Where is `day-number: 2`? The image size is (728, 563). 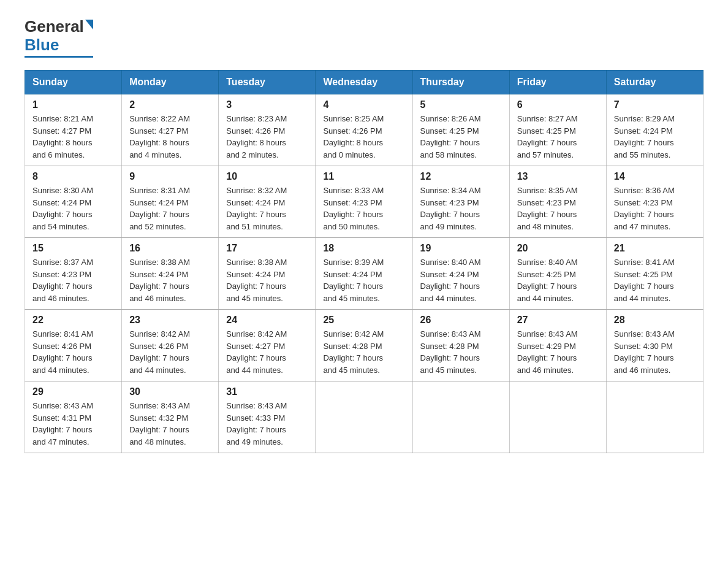
day-number: 2 is located at coordinates (170, 105).